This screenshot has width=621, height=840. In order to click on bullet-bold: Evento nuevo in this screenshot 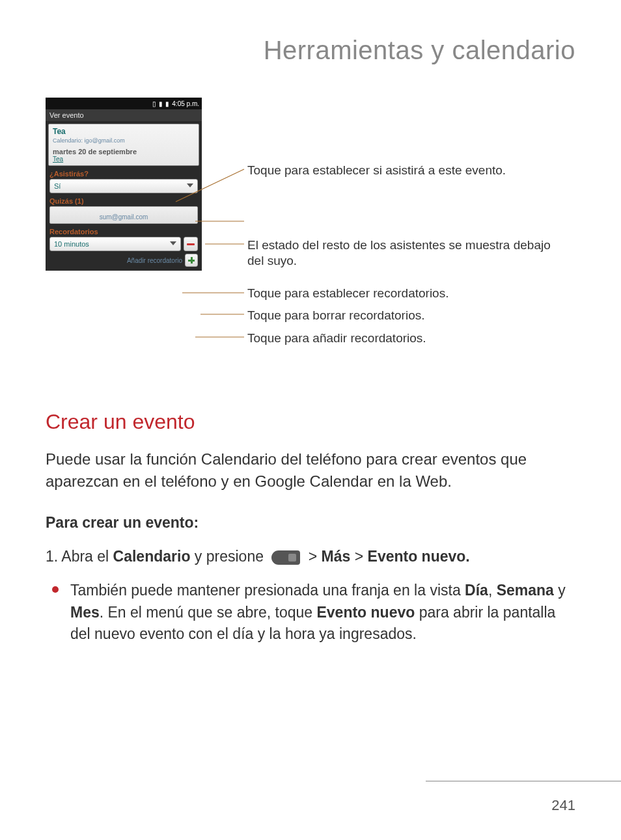, I will do `click(366, 612)`.